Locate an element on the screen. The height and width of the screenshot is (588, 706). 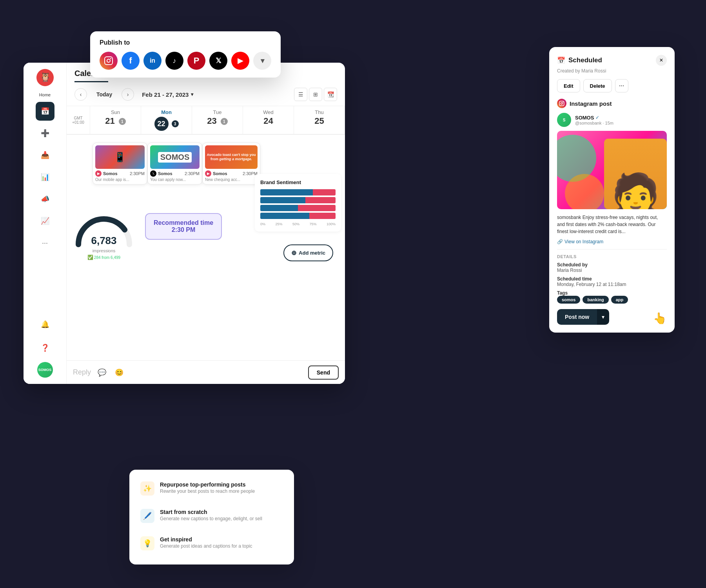
social-icons-row: f in ♪ P 𝕏 ▶ ▾ is located at coordinates (185, 61).